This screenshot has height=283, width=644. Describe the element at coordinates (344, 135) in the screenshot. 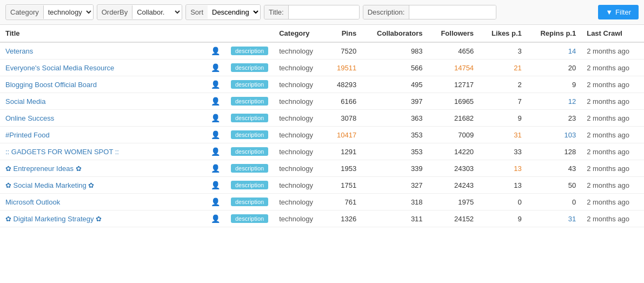

I see `cell-pins: 10417` at that location.